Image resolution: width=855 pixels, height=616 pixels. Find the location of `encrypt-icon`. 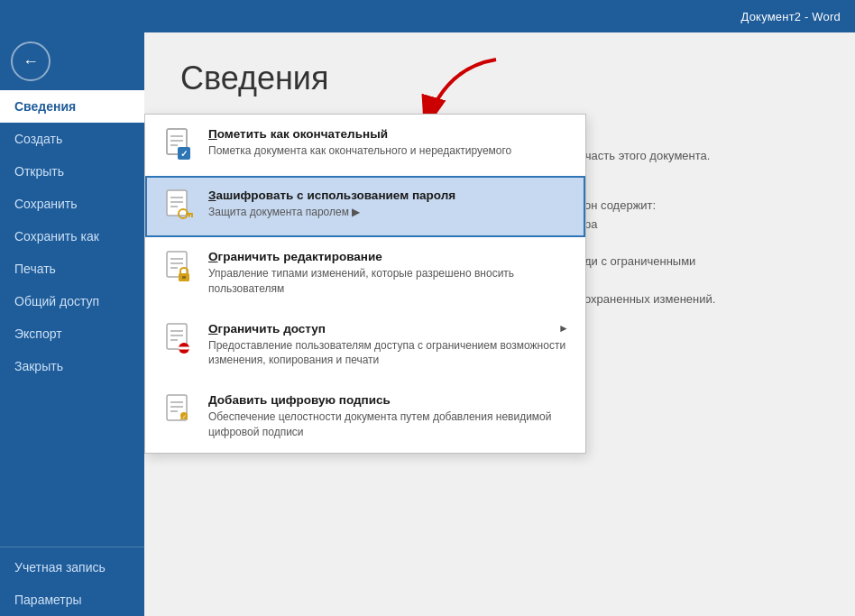

encrypt-icon is located at coordinates (179, 207).